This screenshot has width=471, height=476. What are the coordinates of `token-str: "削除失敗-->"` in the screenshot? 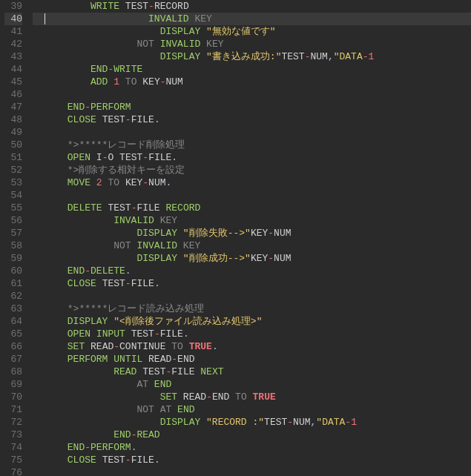 It's located at (217, 233).